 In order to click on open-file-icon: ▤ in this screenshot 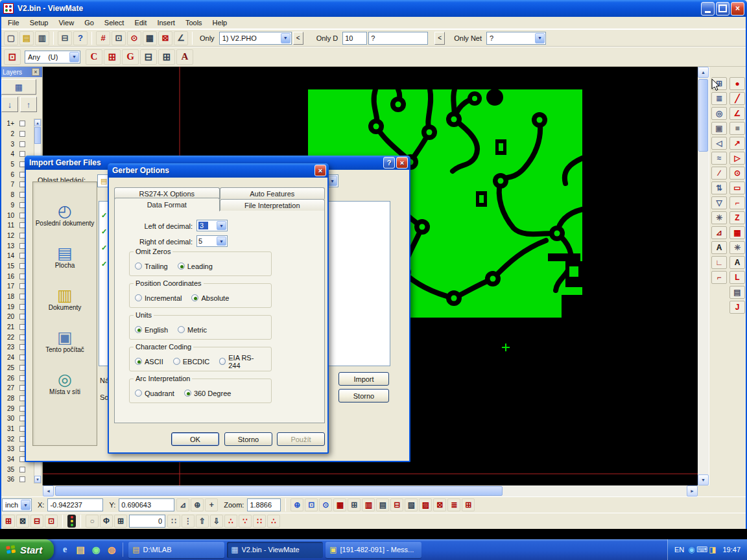, I will do `click(27, 38)`.